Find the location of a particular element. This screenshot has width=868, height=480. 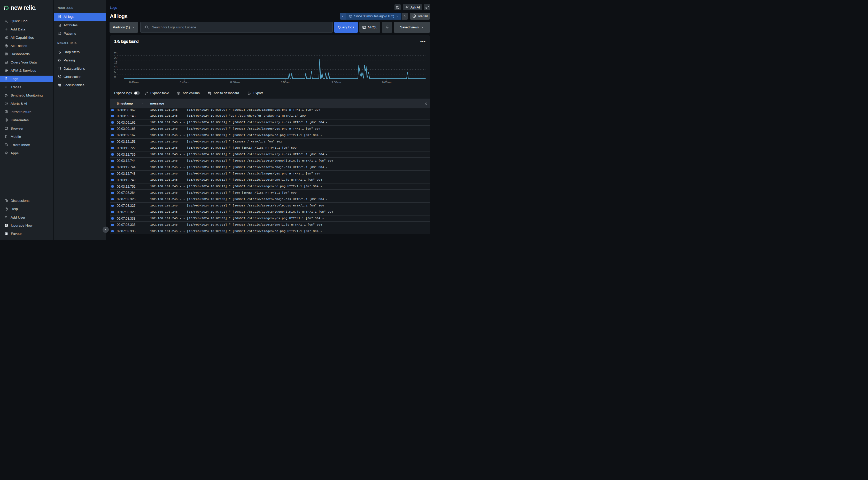

svg-text: 20 is located at coordinates (116, 58).